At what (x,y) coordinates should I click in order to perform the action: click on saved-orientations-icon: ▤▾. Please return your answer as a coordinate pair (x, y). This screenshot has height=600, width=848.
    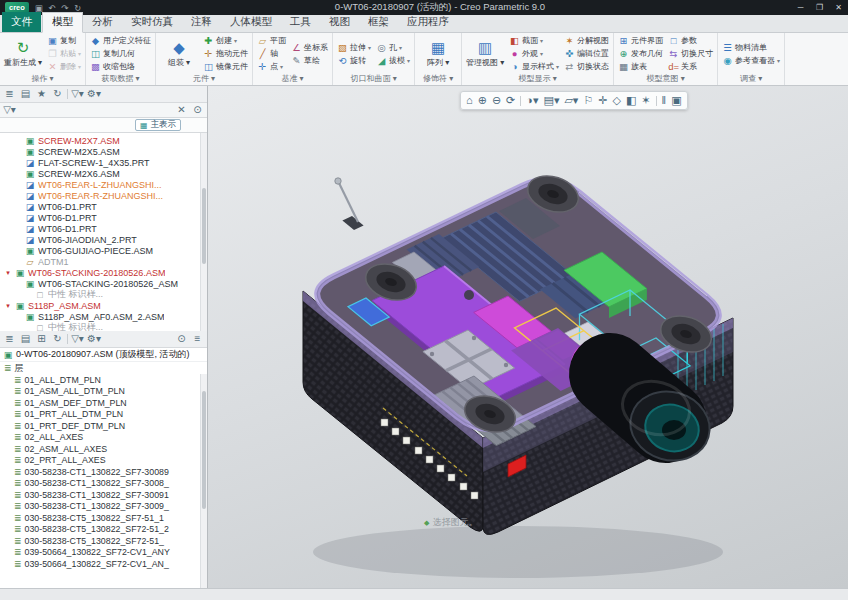
    Looking at the image, I should click on (551, 100).